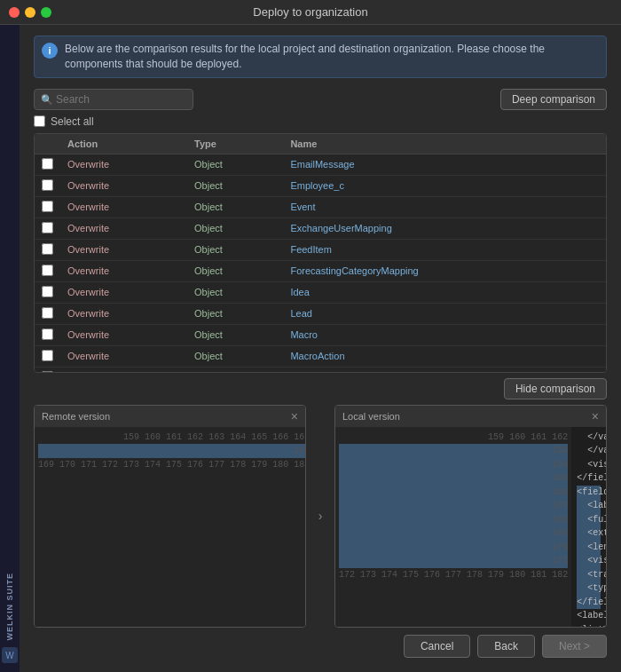  Describe the element at coordinates (444, 144) in the screenshot. I see `col-name: Name` at that location.